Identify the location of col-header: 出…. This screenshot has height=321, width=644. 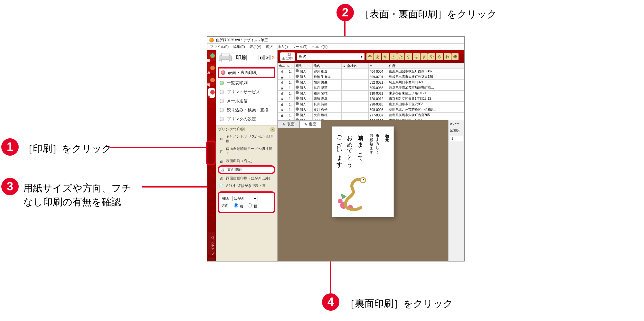
(282, 66).